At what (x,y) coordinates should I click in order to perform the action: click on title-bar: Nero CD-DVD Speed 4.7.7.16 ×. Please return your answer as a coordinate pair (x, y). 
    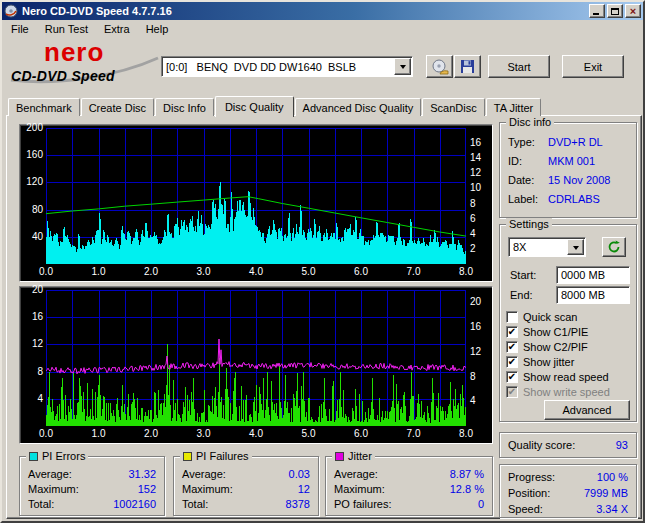
    Looking at the image, I should click on (322, 11).